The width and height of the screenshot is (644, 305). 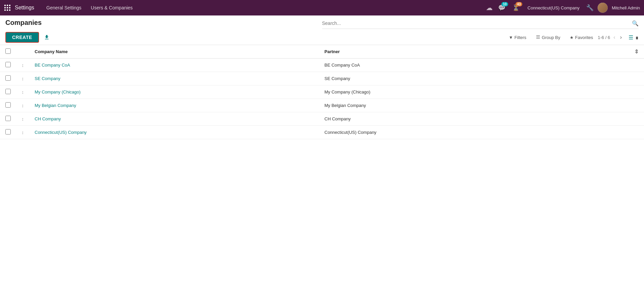 I want to click on apps-menu-icon, so click(x=7, y=8).